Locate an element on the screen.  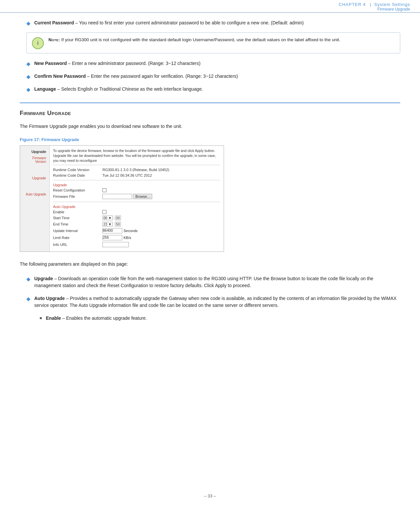
ss-firmware-file-row: Firmware File Browse... is located at coordinates (137, 196).